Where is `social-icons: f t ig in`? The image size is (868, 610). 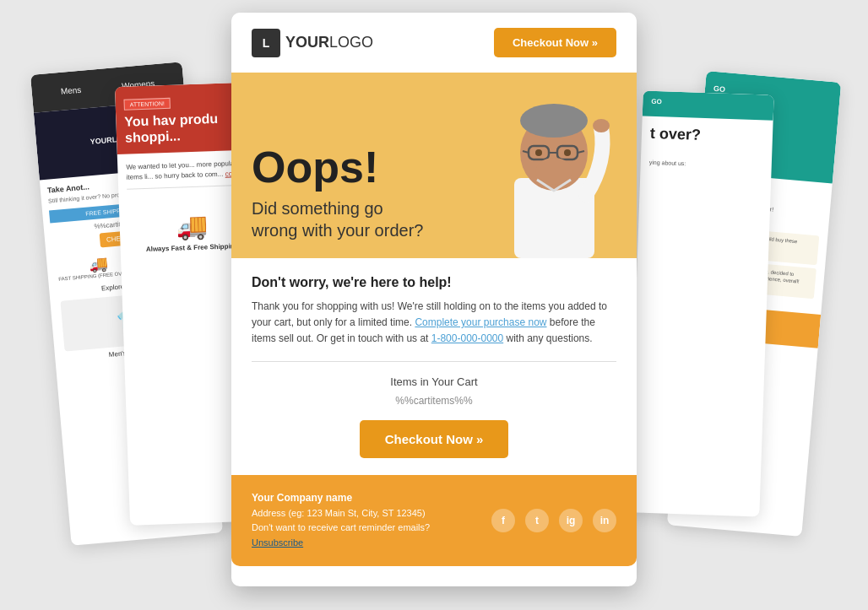
social-icons: f t ig in is located at coordinates (554, 521).